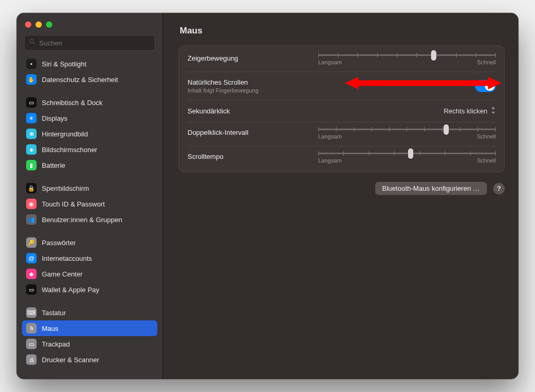  What do you see at coordinates (342, 188) in the screenshot?
I see `footer: Bluetooth-Maus konfigurieren … ?` at bounding box center [342, 188].